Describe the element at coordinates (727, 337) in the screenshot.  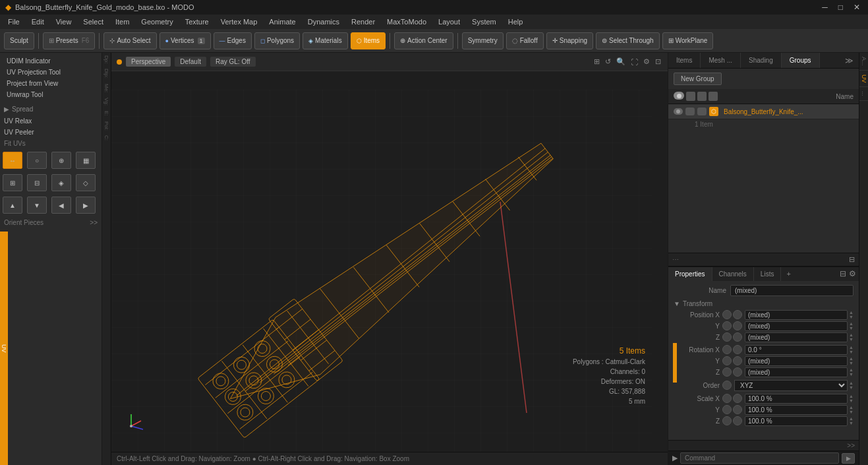
I see `pos-z-radio` at that location.